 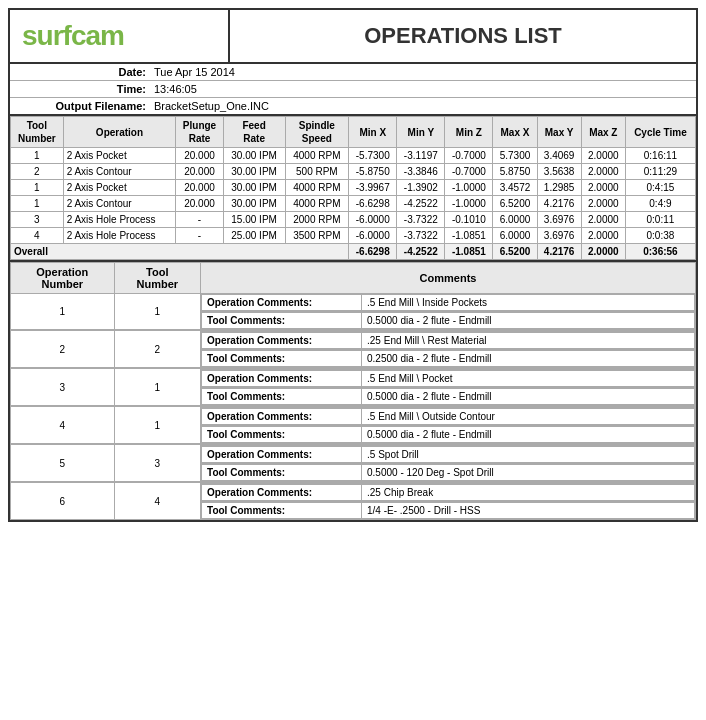 What do you see at coordinates (354, 303) in the screenshot?
I see `list-item: 1 1 Operation Comments: .5 End Mill \ In…` at bounding box center [354, 303].